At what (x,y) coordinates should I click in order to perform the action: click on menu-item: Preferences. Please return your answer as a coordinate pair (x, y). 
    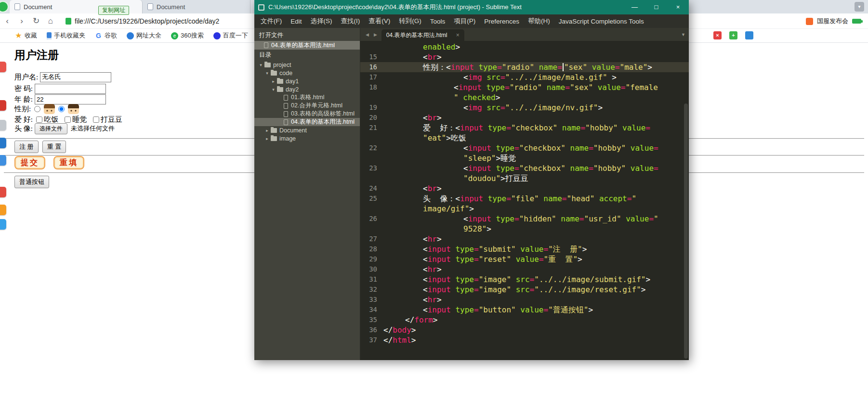
    Looking at the image, I should click on (502, 21).